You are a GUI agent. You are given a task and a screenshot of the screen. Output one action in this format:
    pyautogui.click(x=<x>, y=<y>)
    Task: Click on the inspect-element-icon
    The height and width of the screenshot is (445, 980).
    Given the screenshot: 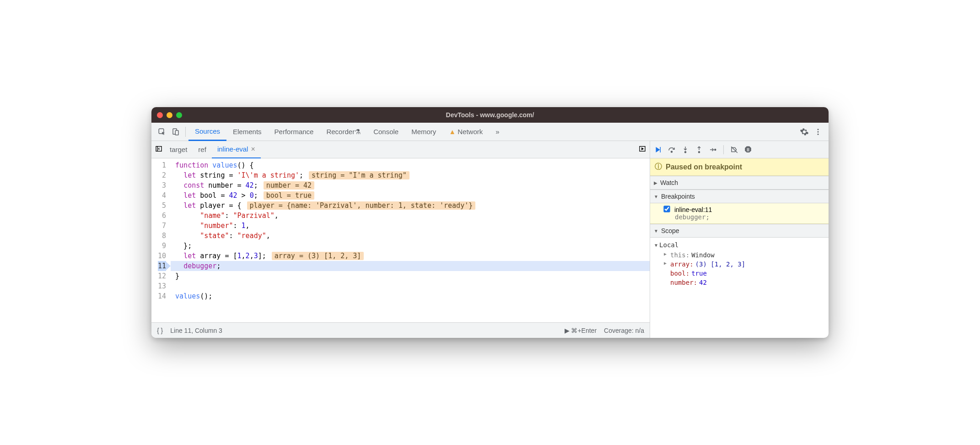 What is the action you would take?
    pyautogui.click(x=162, y=132)
    